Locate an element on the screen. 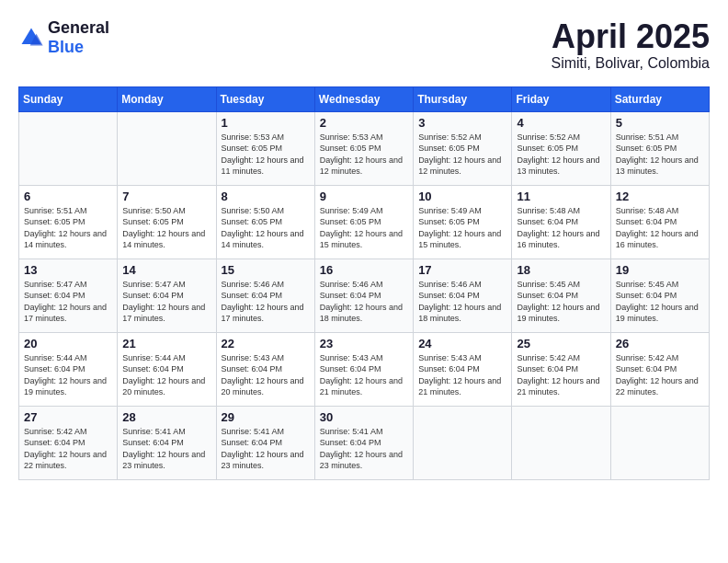 The width and height of the screenshot is (728, 563). day-number: 26 is located at coordinates (660, 344).